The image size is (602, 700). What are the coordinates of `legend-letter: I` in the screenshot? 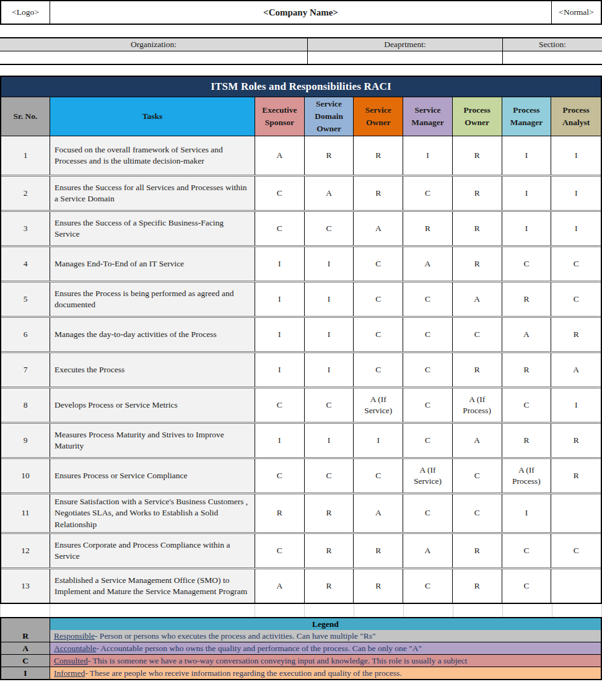 It's located at (26, 673).